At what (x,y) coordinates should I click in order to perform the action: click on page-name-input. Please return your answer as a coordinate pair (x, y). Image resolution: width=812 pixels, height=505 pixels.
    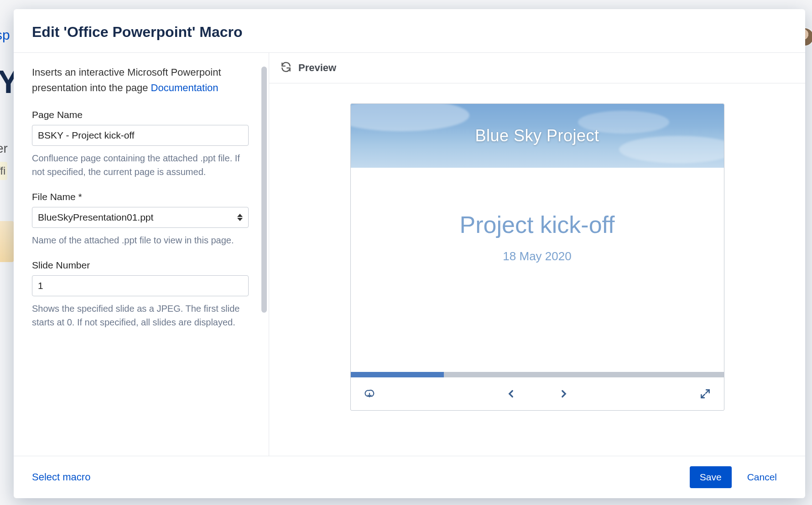
    Looking at the image, I should click on (141, 135).